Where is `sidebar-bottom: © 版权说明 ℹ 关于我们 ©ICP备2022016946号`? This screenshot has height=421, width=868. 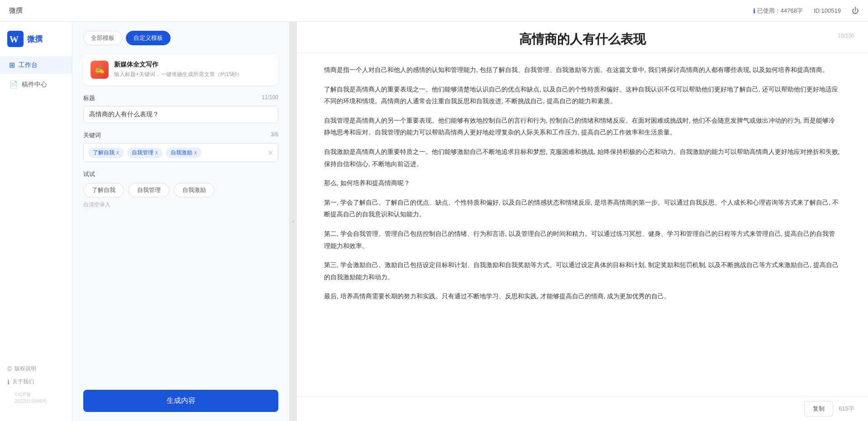
sidebar-bottom: © 版权说明 ℹ 关于我们 ©ICP备2022016946号 is located at coordinates (36, 385).